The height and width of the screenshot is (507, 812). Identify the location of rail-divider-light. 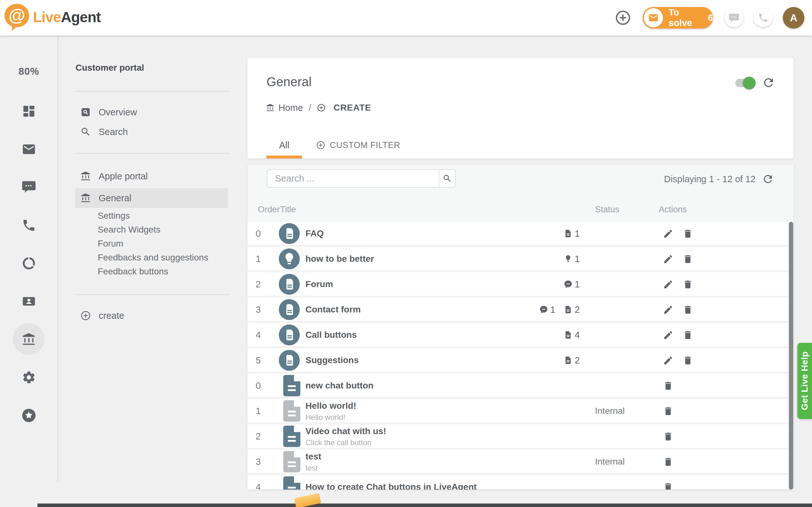
(60, 259).